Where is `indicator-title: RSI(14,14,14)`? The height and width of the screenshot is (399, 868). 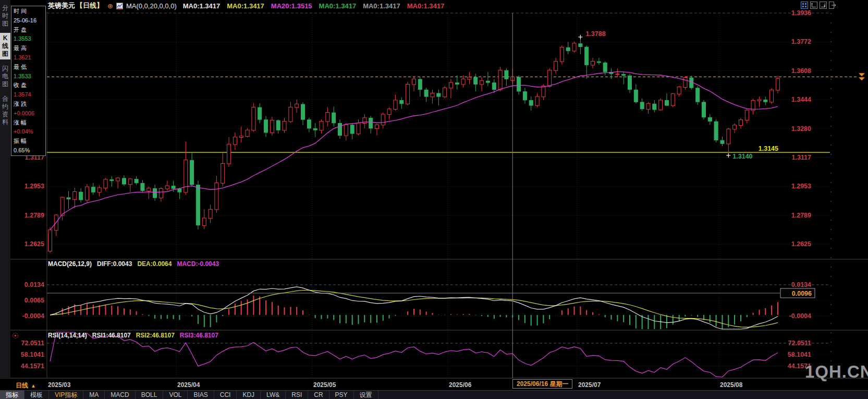
indicator-title: RSI(14,14,14) is located at coordinates (68, 335).